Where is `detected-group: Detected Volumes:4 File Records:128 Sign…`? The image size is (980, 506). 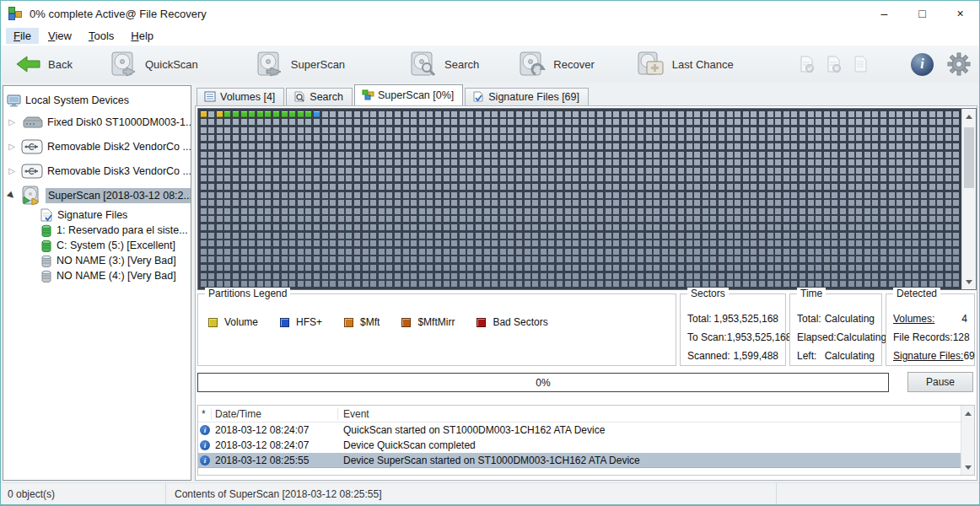
detected-group: Detected Volumes:4 File Records:128 Sign… is located at coordinates (930, 330).